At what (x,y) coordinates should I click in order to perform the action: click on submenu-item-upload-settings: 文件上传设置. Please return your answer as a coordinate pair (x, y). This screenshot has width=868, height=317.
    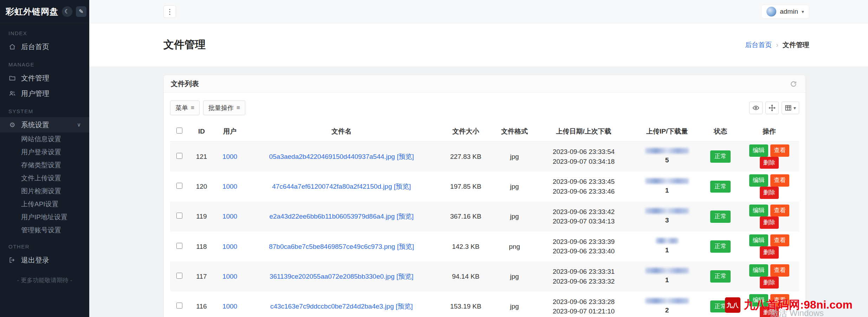
    Looking at the image, I should click on (45, 178).